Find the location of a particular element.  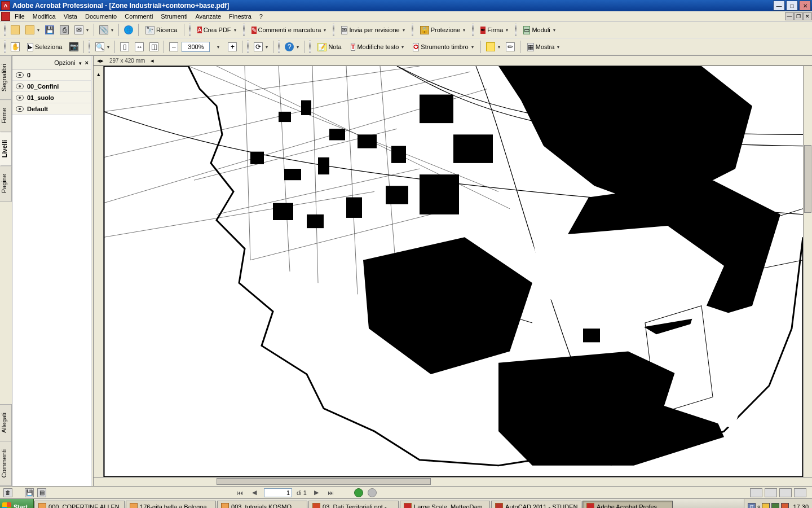

vertical-scrollbar is located at coordinates (807, 271).